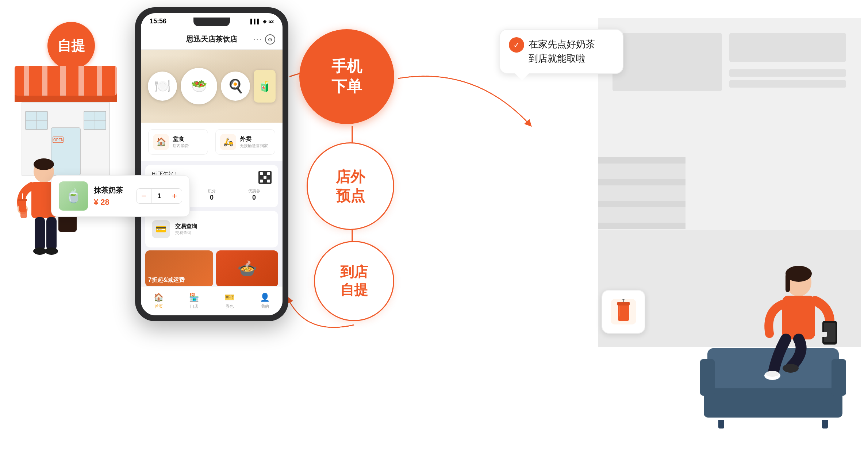 This screenshot has height=465, width=868. Describe the element at coordinates (199, 86) in the screenshot. I see `food-plate-2: 🥗` at that location.